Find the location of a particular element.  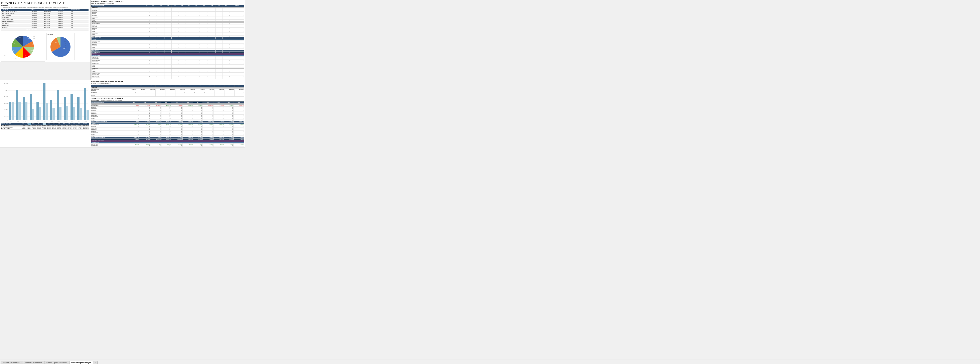

var-perm-row: BONUS PAY$ -$ -$ -$ -$ -$ -$ -$ -$ -$ -$… is located at coordinates (168, 107).